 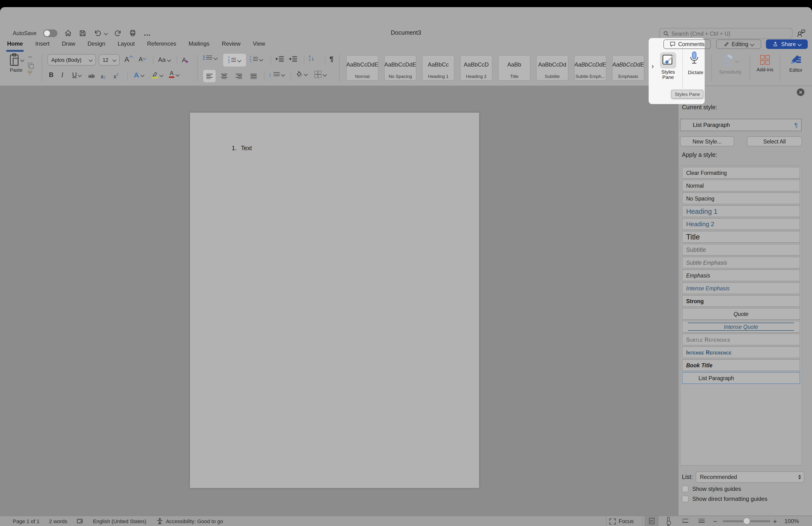 What do you see at coordinates (741, 237) in the screenshot?
I see `style-item-title: Title` at bounding box center [741, 237].